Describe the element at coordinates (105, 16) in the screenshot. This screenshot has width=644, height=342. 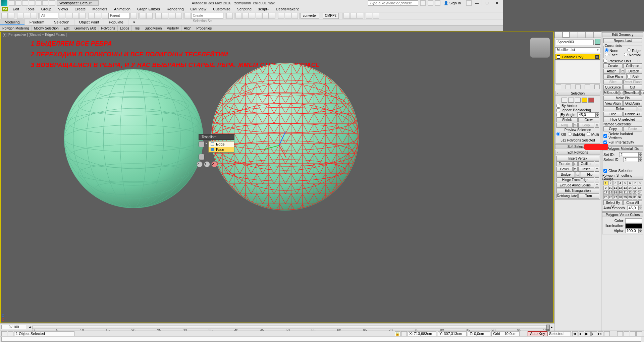
I see `scale-icon` at that location.